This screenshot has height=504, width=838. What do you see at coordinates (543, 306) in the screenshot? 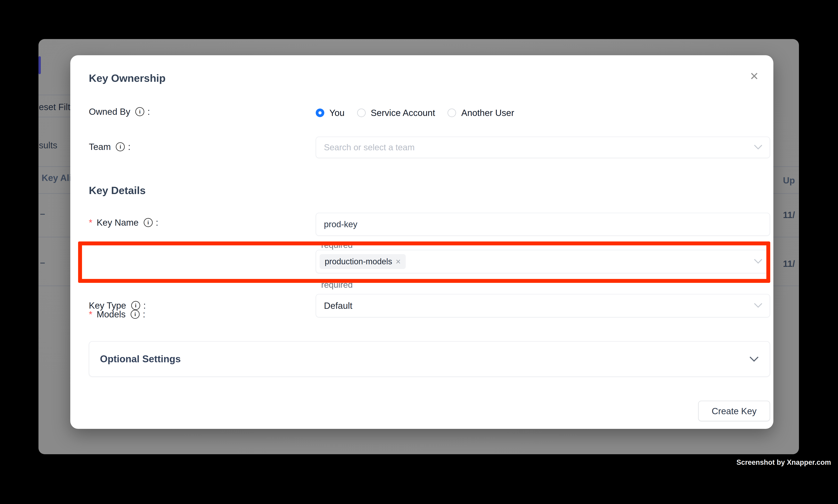
I see `key-type-select: Default` at bounding box center [543, 306].